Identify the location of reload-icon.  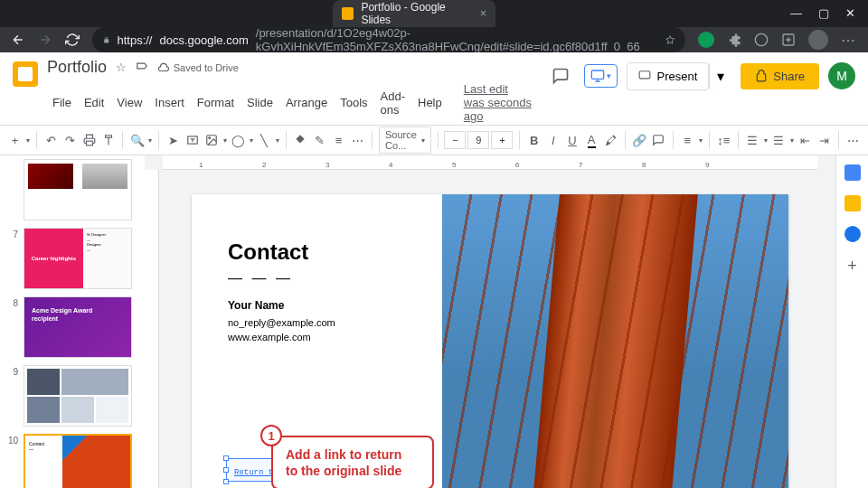
(72, 40).